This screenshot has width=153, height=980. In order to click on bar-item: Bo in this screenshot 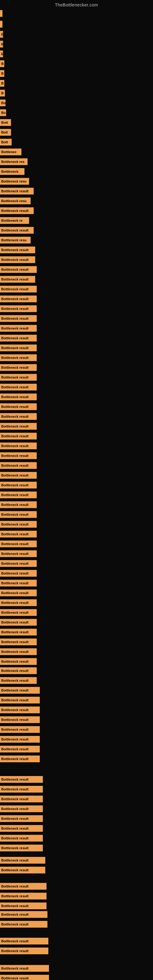, I will do `click(3, 113)`.